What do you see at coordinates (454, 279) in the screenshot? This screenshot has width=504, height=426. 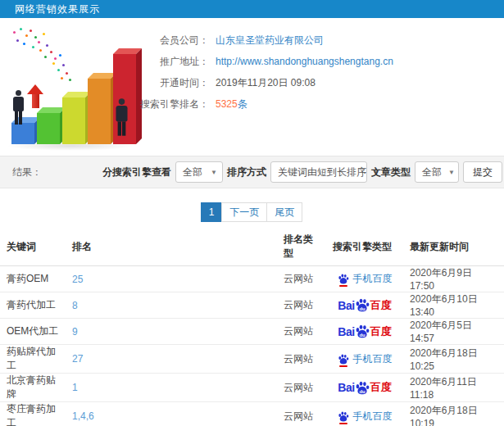 I see `update-time-cell: 2020年6月9日 17:50` at bounding box center [454, 279].